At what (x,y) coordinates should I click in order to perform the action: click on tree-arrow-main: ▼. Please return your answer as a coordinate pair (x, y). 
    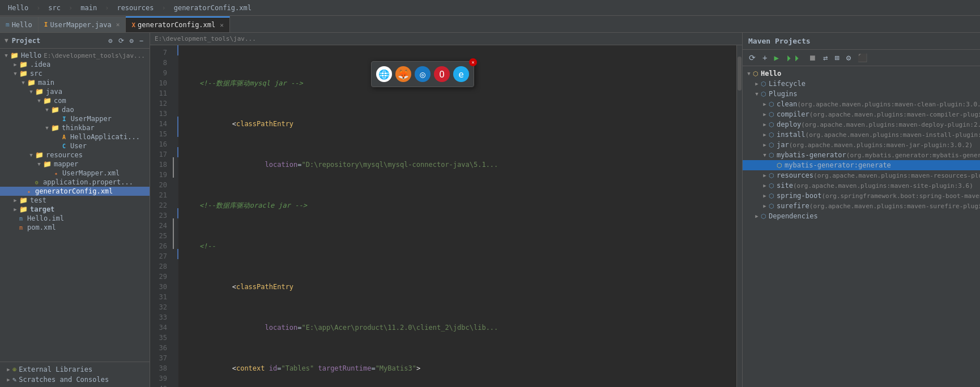
    Looking at the image, I should click on (23, 83).